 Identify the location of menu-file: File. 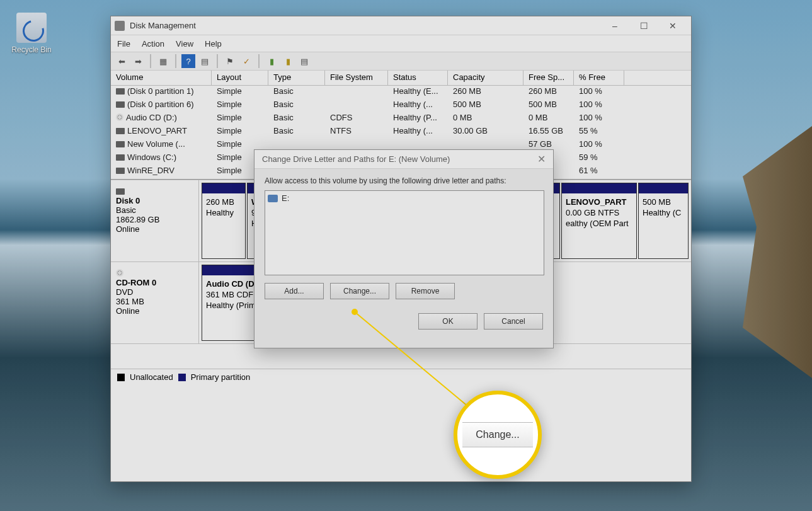
(123, 44).